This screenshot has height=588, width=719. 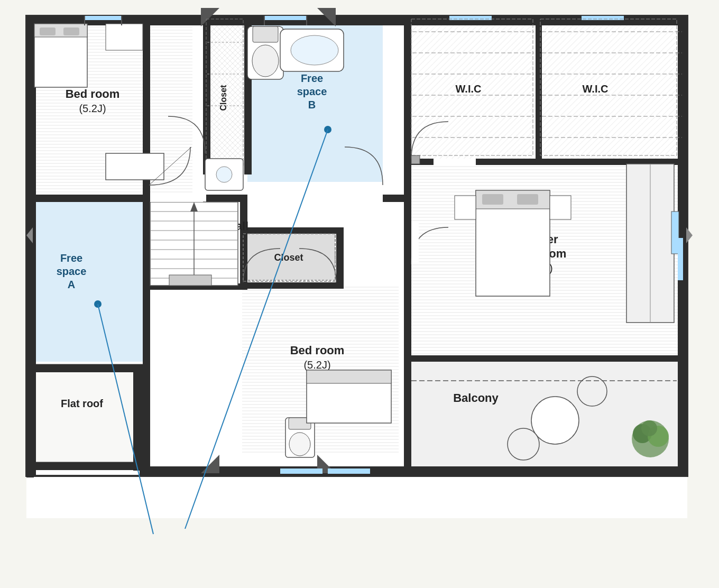 What do you see at coordinates (312, 91) in the screenshot?
I see `free-space-b-label2: space` at bounding box center [312, 91].